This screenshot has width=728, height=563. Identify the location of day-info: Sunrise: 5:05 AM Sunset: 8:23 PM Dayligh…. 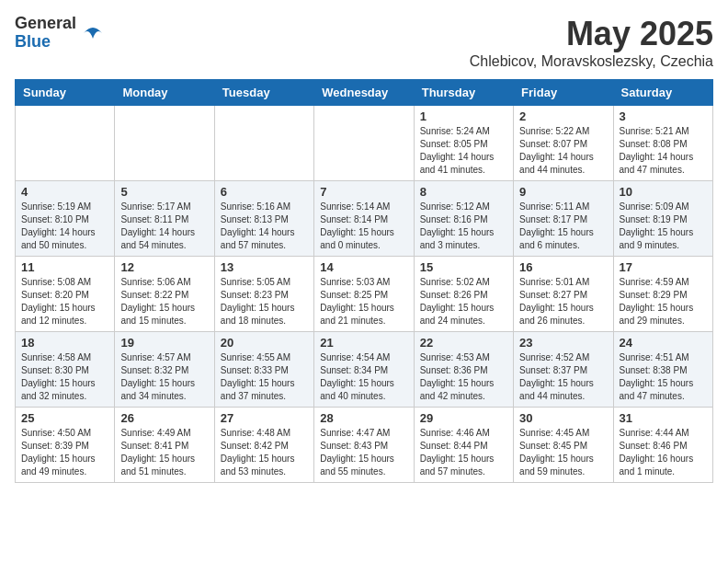
(265, 302).